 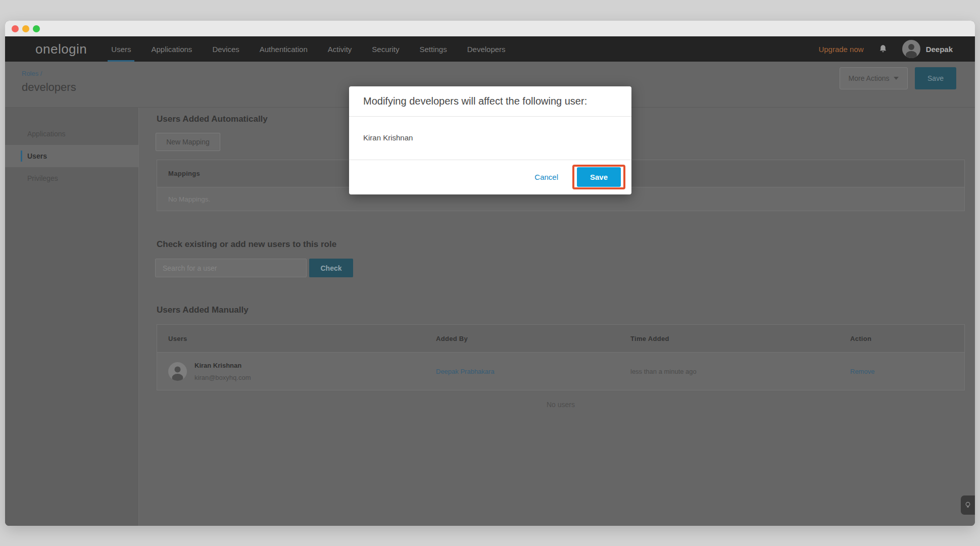 What do you see at coordinates (940, 49) in the screenshot?
I see `user-name: Deepak` at bounding box center [940, 49].